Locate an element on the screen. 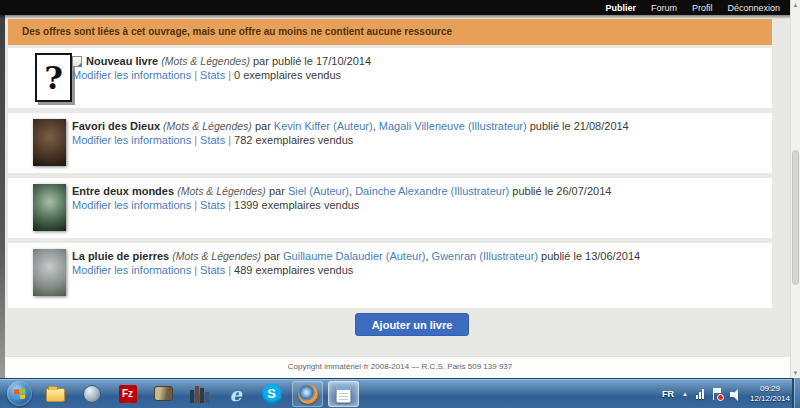  taskbar-item-network-app is located at coordinates (92, 394).